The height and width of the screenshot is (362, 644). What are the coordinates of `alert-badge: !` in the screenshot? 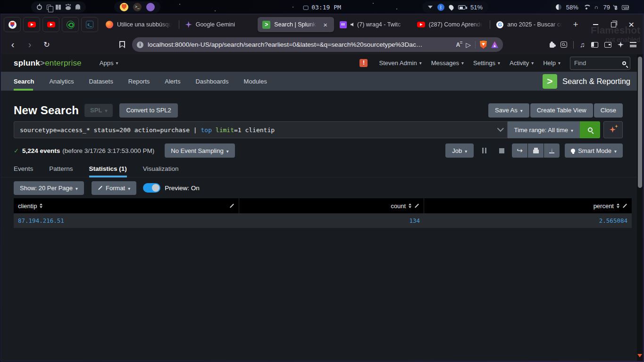 It's located at (363, 63).